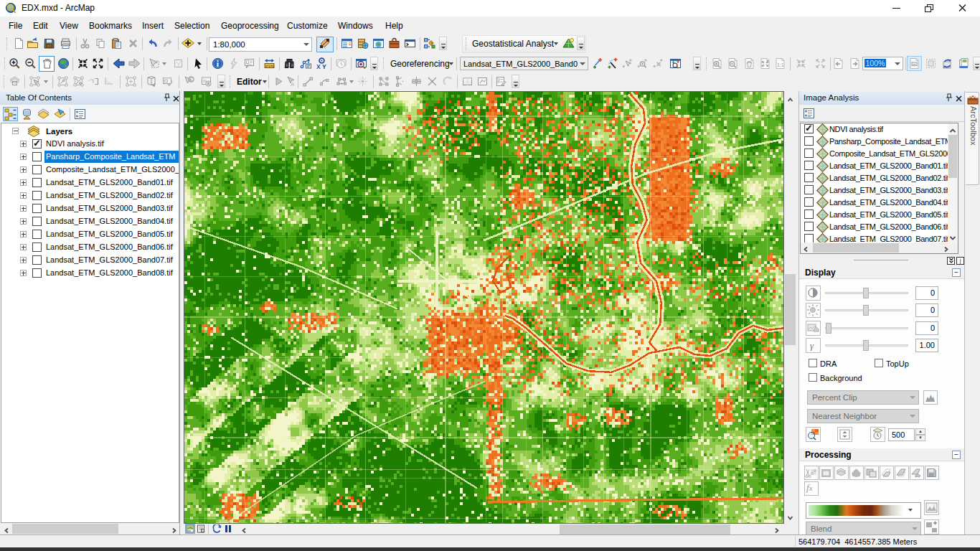 This screenshot has width=980, height=551. Describe the element at coordinates (293, 85) in the screenshot. I see `svg-text: A` at that location.